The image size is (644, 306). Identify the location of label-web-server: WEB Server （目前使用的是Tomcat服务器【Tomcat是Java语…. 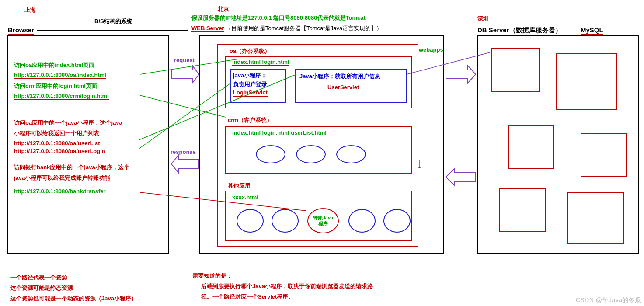
(287, 28).